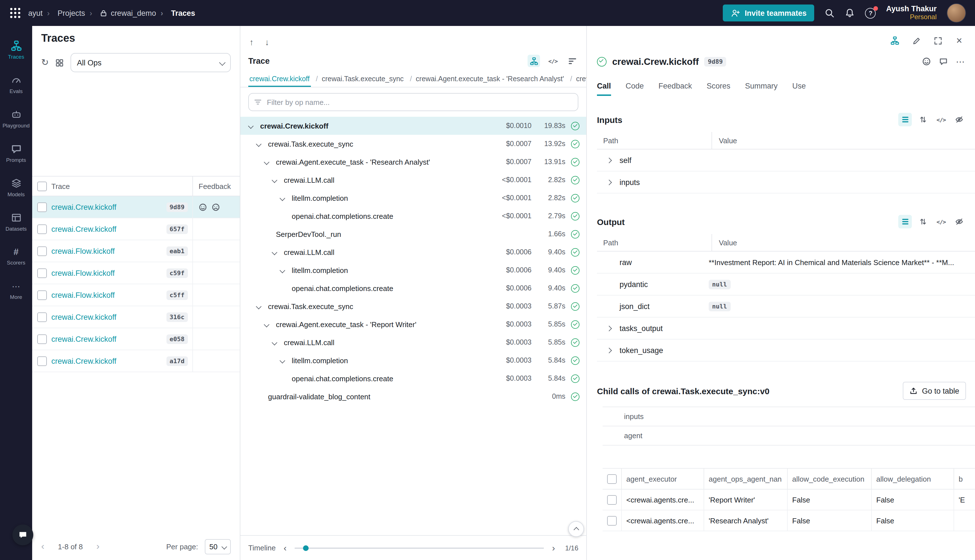  Describe the element at coordinates (917, 41) in the screenshot. I see `edit-pencil-icon` at that location.